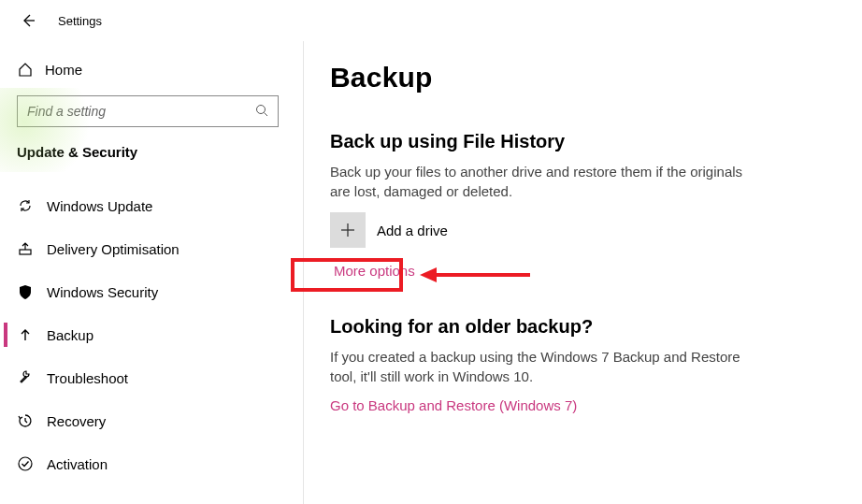 The height and width of the screenshot is (504, 862). Describe the element at coordinates (70, 335) in the screenshot. I see `sidebar-item-label: Backup` at that location.